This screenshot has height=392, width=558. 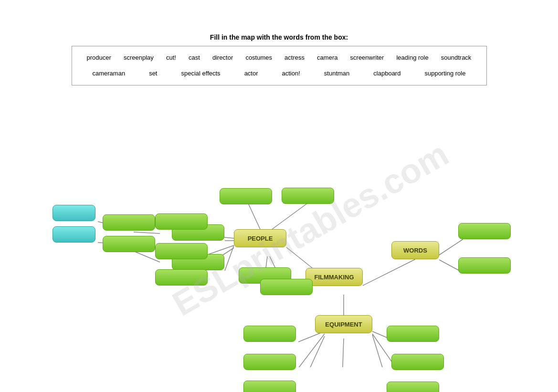 What do you see at coordinates (129, 244) in the screenshot?
I see `node-left-mid2` at bounding box center [129, 244].